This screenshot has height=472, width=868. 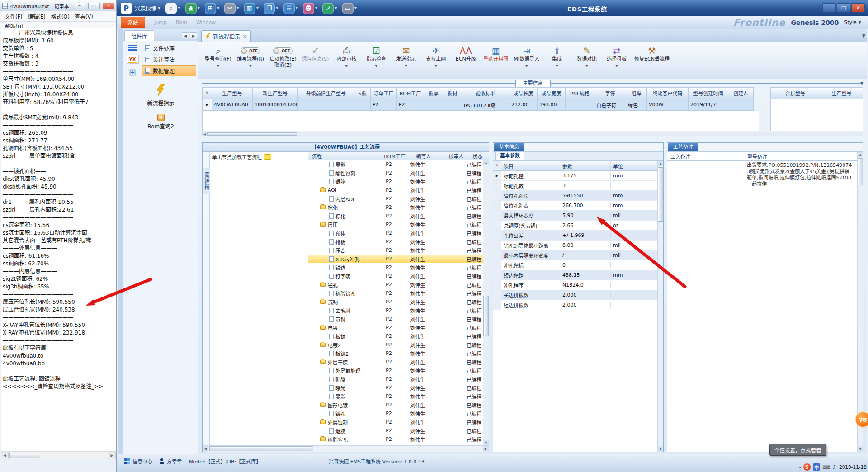 I want to click on param-value-cell: 5.90, so click(x=585, y=215).